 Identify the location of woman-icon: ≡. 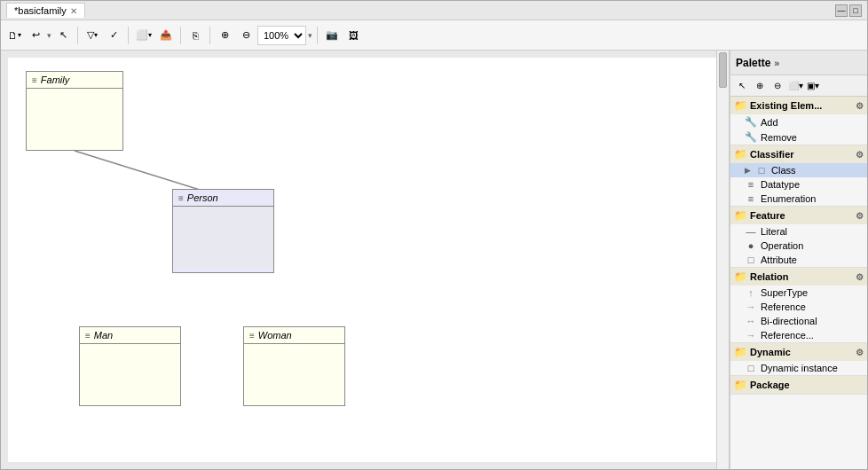
(252, 335).